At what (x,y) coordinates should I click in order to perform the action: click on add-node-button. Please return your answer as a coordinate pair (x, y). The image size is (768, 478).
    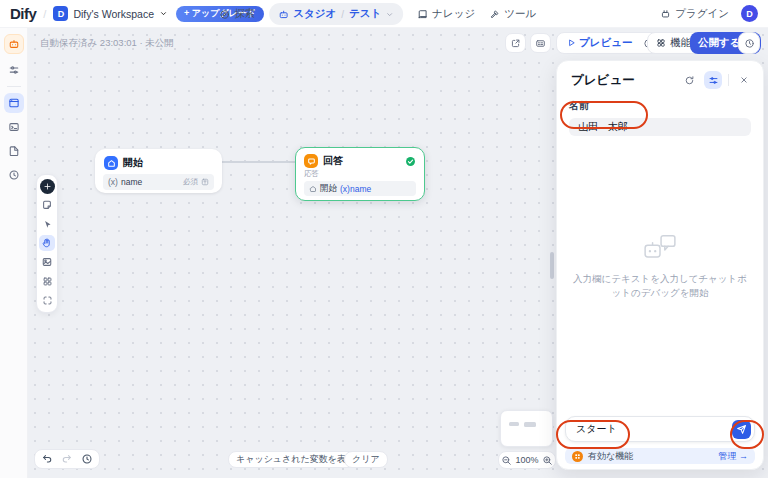
    Looking at the image, I should click on (48, 186).